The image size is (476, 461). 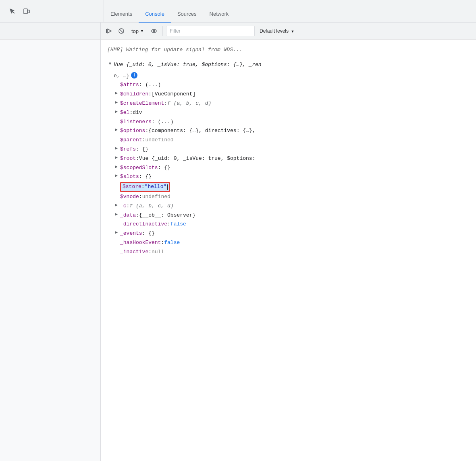 What do you see at coordinates (134, 75) in the screenshot?
I see `info-icon: i` at bounding box center [134, 75].